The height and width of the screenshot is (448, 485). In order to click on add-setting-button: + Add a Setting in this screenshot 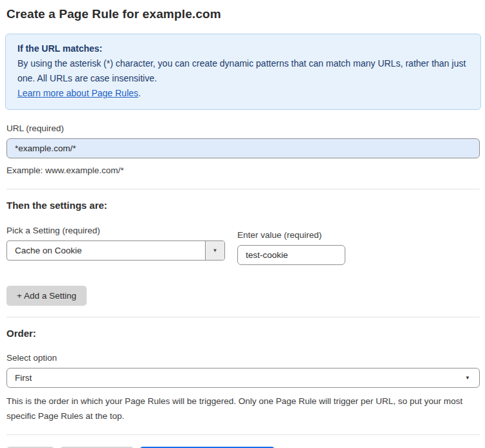, I will do `click(47, 296)`.